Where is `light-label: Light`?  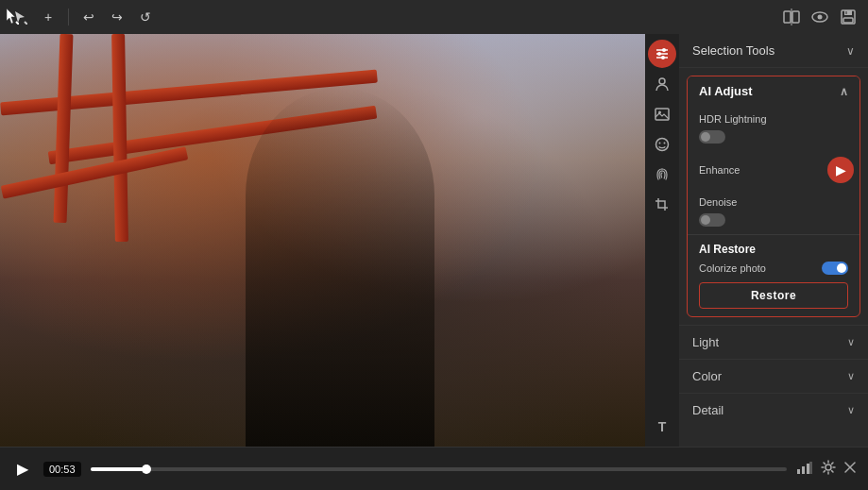 light-label: Light is located at coordinates (706, 342).